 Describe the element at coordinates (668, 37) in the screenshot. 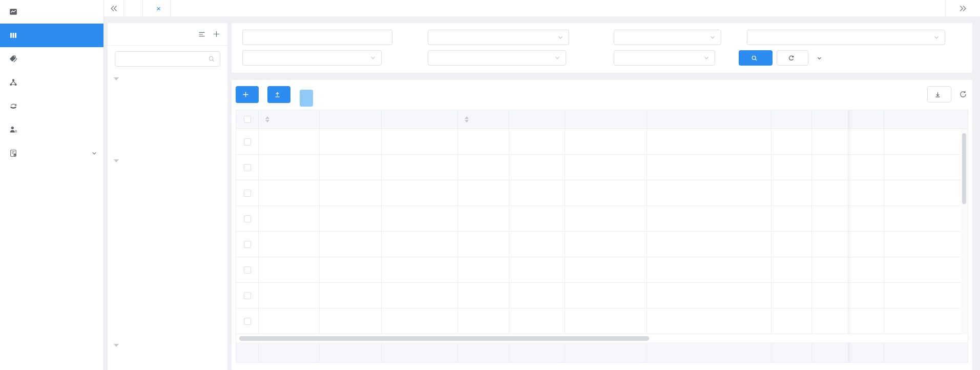

I see `filter-recipient-select` at that location.